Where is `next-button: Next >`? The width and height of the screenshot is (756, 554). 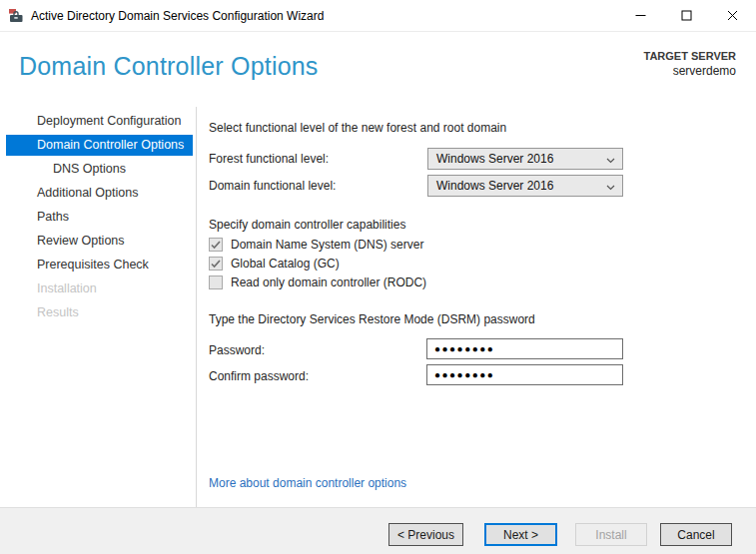 next-button: Next > is located at coordinates (521, 535).